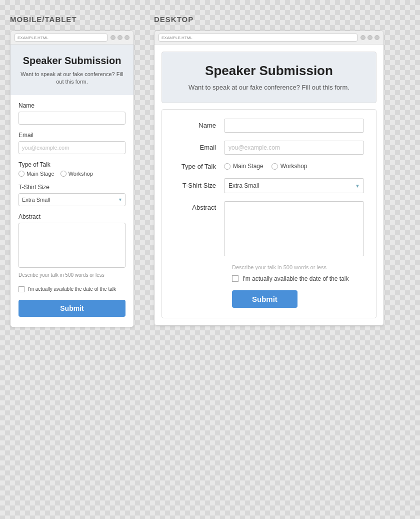 The width and height of the screenshot is (420, 519). What do you see at coordinates (294, 229) in the screenshot?
I see `desktop-abstract-textarea` at bounding box center [294, 229].